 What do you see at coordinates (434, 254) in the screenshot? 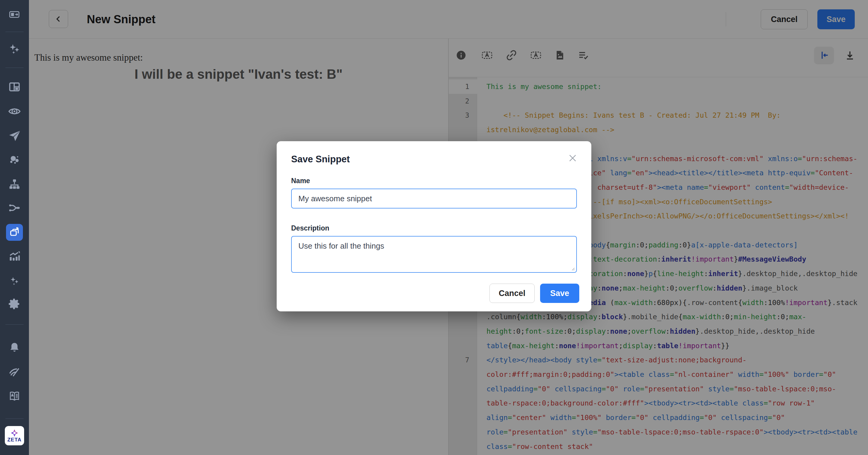
I see `description-textarea: Use this for all the things` at bounding box center [434, 254].